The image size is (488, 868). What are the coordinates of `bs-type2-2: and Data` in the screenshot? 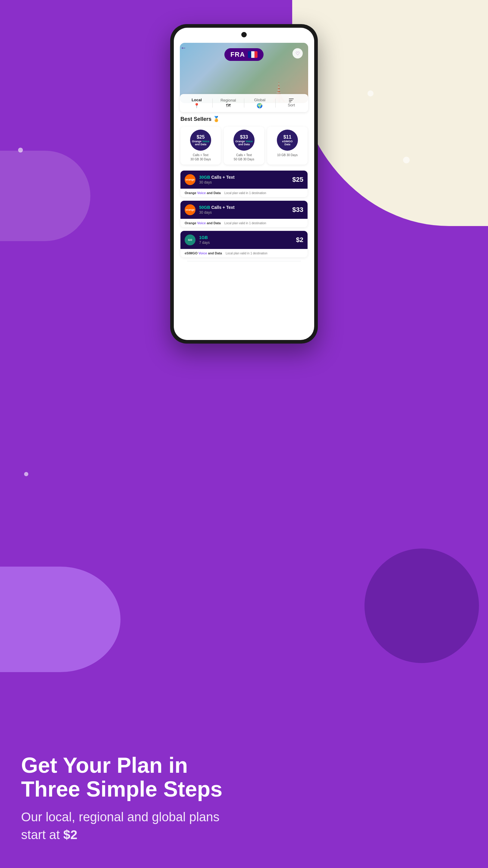 It's located at (244, 144).